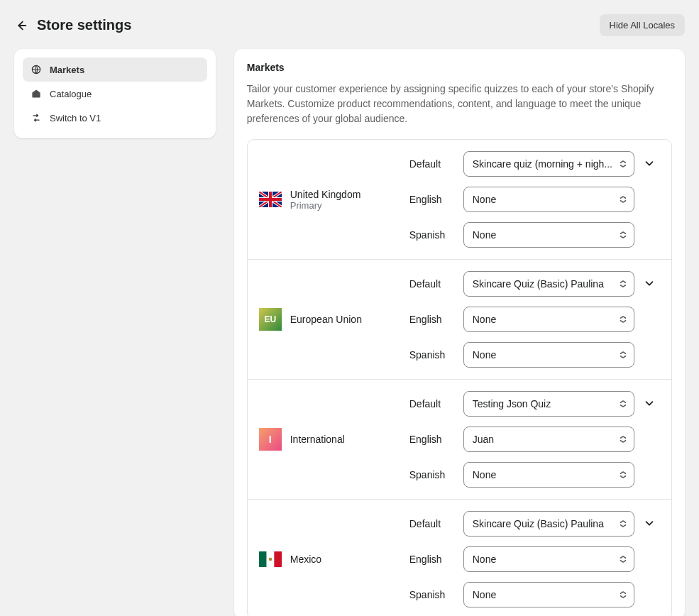 The width and height of the screenshot is (699, 616). What do you see at coordinates (549, 404) in the screenshot?
I see `quiz-select-default: Testing Json Quiz` at bounding box center [549, 404].